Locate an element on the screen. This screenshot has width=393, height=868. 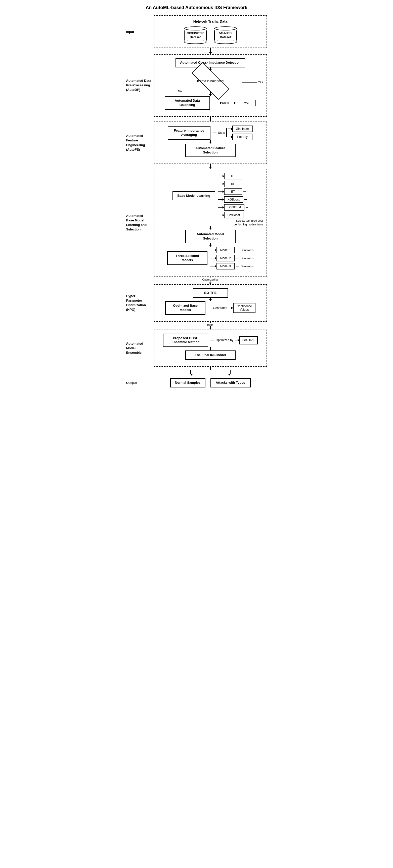
catboost-box: CatBoost is located at coordinates (234, 215).